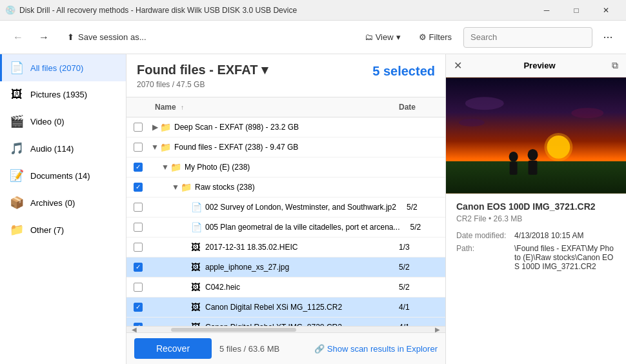 Image resolution: width=626 pixels, height=364 pixels. What do you see at coordinates (286, 267) in the screenshot?
I see `table-row: 🖼 apple_iphone_xs_27.jpg 5/2` at bounding box center [286, 267].